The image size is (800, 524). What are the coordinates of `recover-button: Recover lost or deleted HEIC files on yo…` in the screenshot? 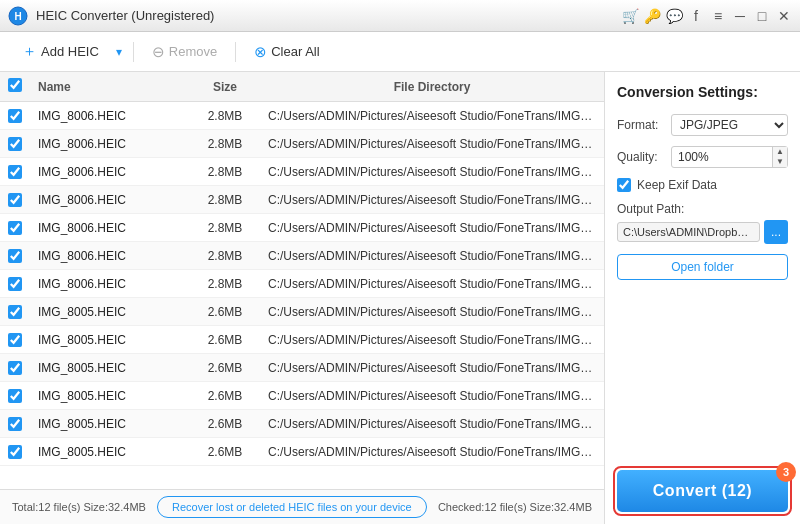 It's located at (292, 507).